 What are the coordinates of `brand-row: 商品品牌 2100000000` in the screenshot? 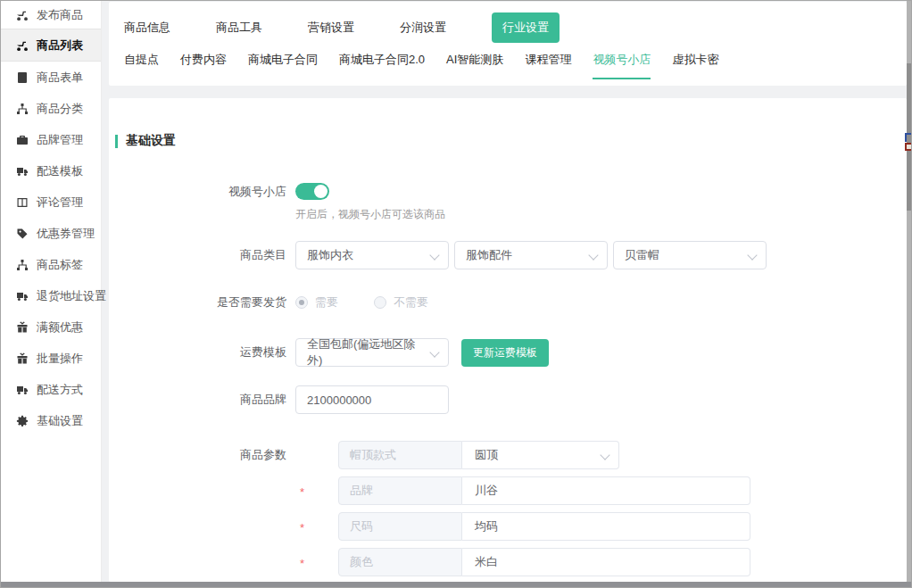 It's located at (508, 400).